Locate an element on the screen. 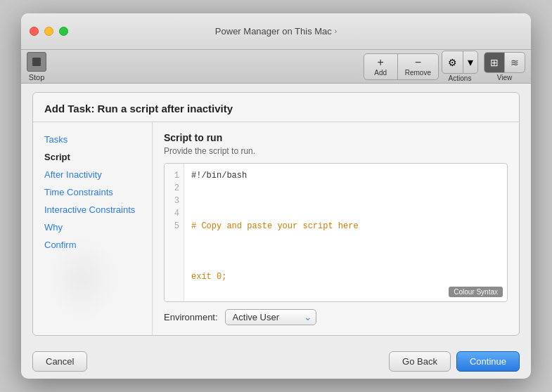 This screenshot has width=552, height=392. remove-button: − Remove is located at coordinates (418, 67).